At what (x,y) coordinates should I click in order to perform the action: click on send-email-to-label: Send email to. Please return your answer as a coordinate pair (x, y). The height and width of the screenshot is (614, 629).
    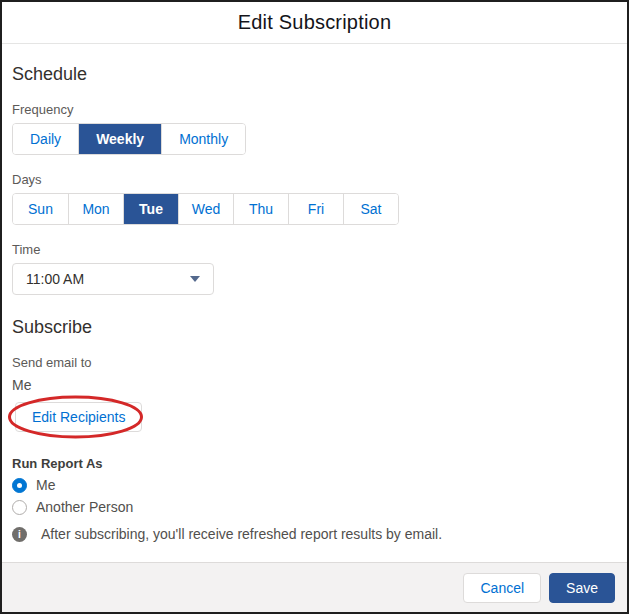
    Looking at the image, I should click on (314, 362).